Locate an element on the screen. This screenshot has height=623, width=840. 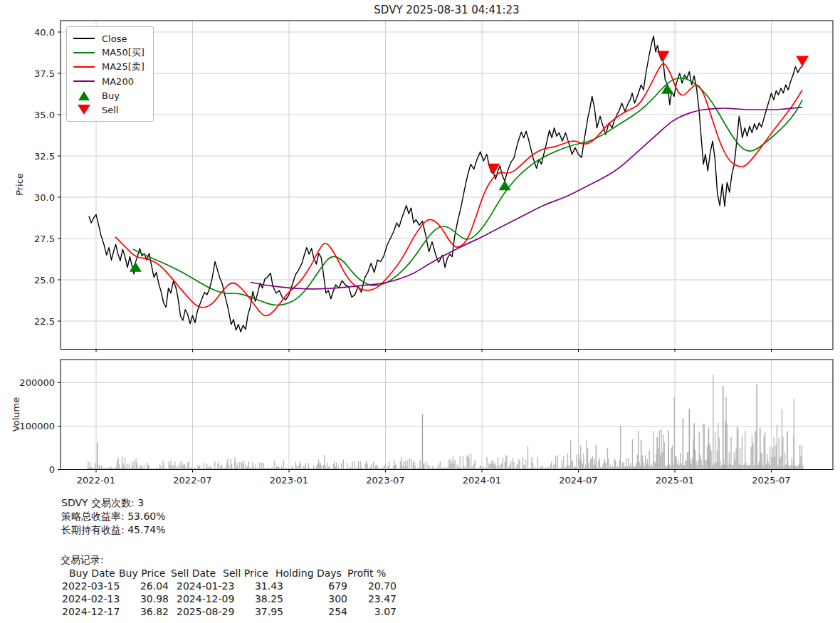
tick-label: 2024-07 is located at coordinates (578, 480).